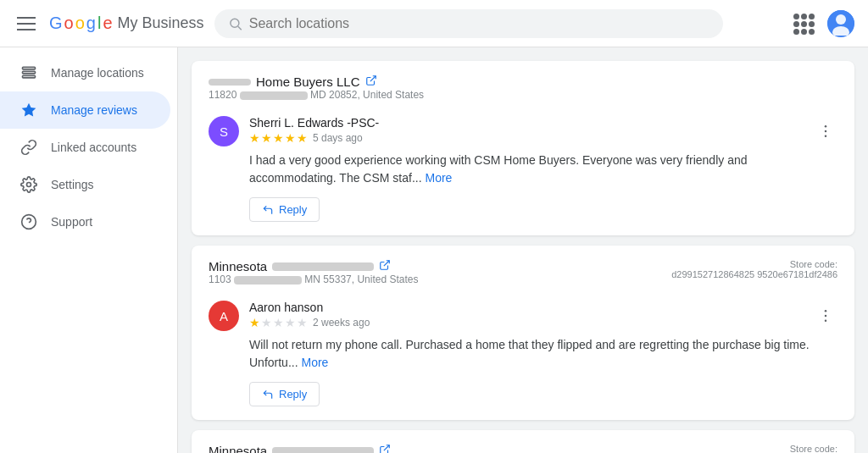 This screenshot has width=868, height=453. I want to click on business-addr-2: 1103 MN 55337, United States, so click(314, 279).